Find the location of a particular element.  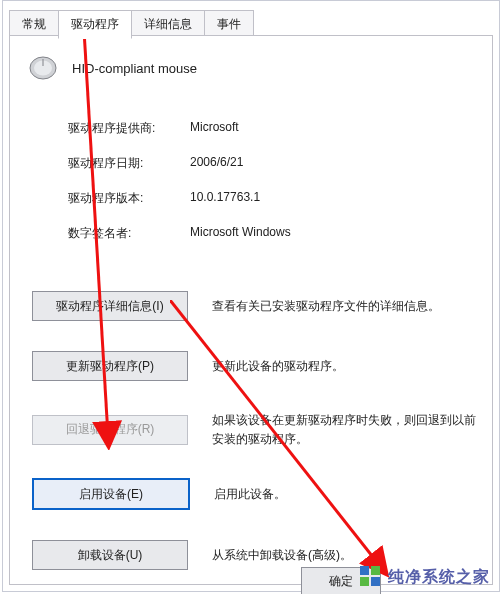

rollback-driver-desc: 如果该设备在更新驱动程序时失败，则回退到以前安装的驱动程序。 is located at coordinates (344, 430).